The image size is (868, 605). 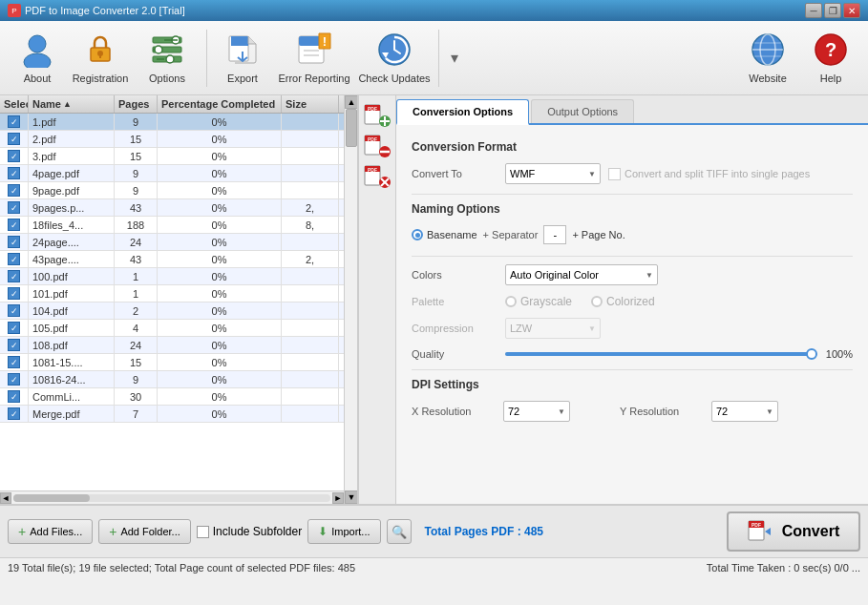 What do you see at coordinates (768, 58) in the screenshot?
I see `website-button: Website` at bounding box center [768, 58].